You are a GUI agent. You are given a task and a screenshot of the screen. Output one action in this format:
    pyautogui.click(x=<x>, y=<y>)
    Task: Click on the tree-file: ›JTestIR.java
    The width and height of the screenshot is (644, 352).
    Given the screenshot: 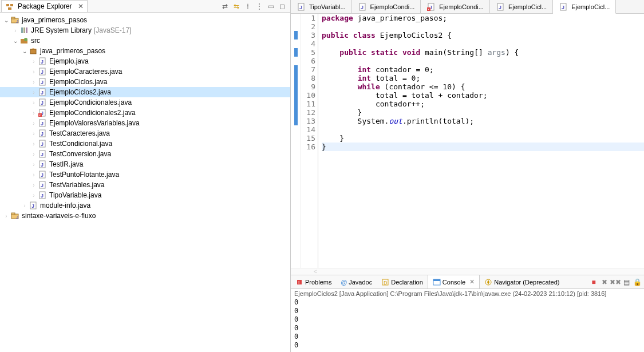 What is the action you would take?
    pyautogui.click(x=145, y=164)
    